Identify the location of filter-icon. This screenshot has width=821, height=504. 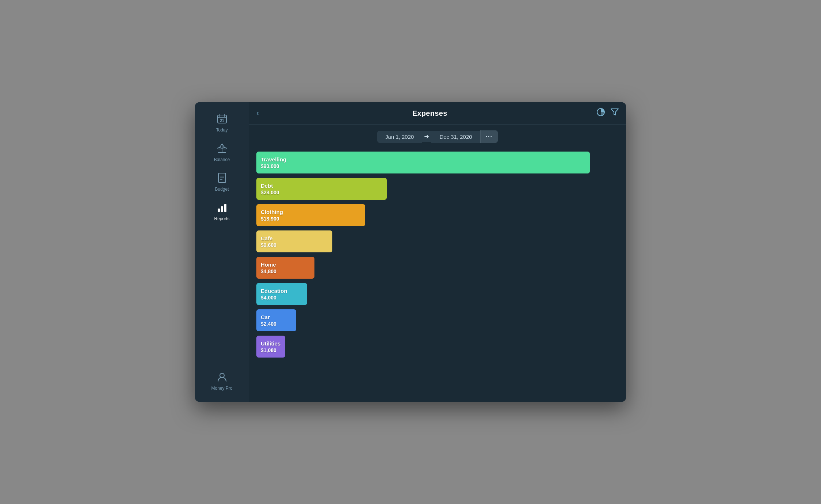
(615, 113).